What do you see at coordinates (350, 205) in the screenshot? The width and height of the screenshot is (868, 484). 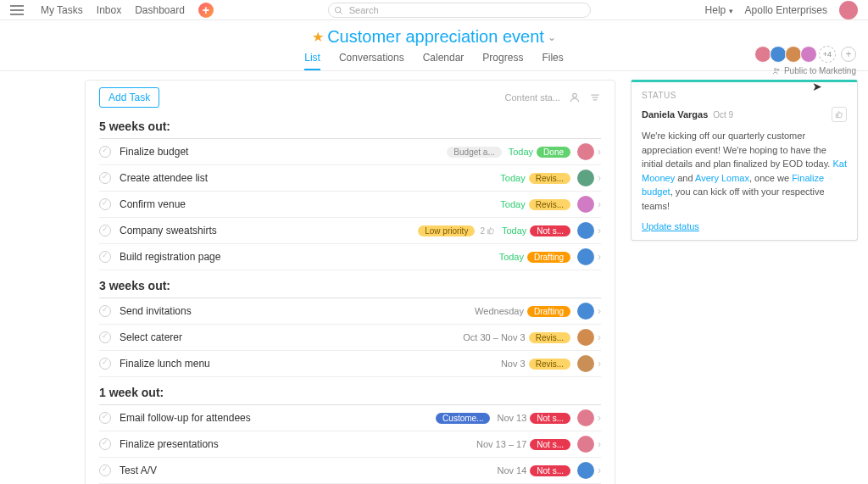 I see `task-row: Confirm venueTodayRevis...›` at bounding box center [350, 205].